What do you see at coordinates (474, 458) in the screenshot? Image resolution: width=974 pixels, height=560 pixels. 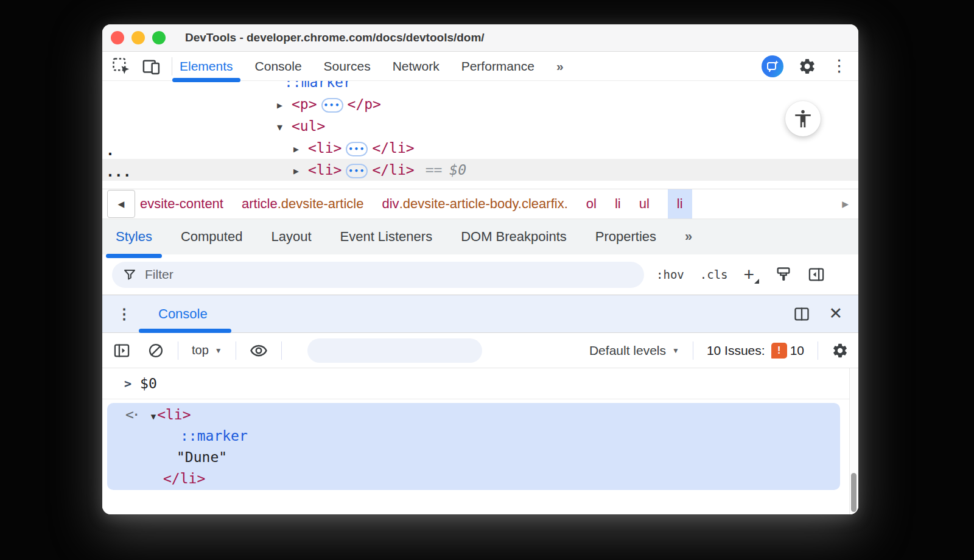 I see `result-text-node: "Dune"` at bounding box center [474, 458].